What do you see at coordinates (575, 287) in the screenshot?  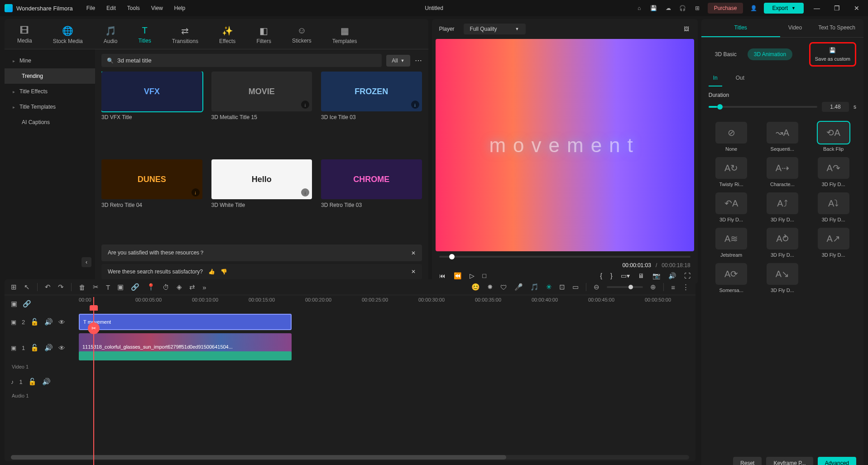 I see `tool-adjust: ▭` at bounding box center [575, 287].